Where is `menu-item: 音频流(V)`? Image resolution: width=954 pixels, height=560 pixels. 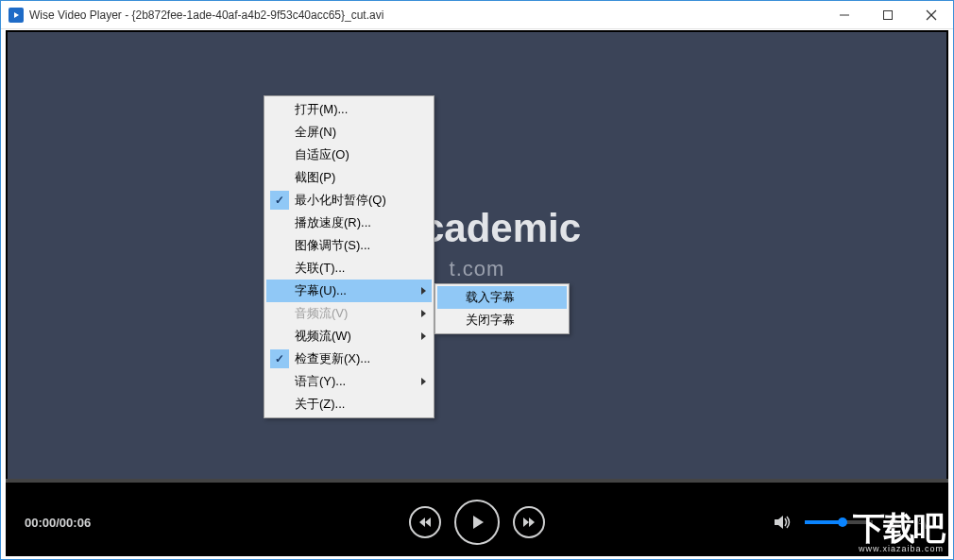 menu-item: 音频流(V) is located at coordinates (349, 314).